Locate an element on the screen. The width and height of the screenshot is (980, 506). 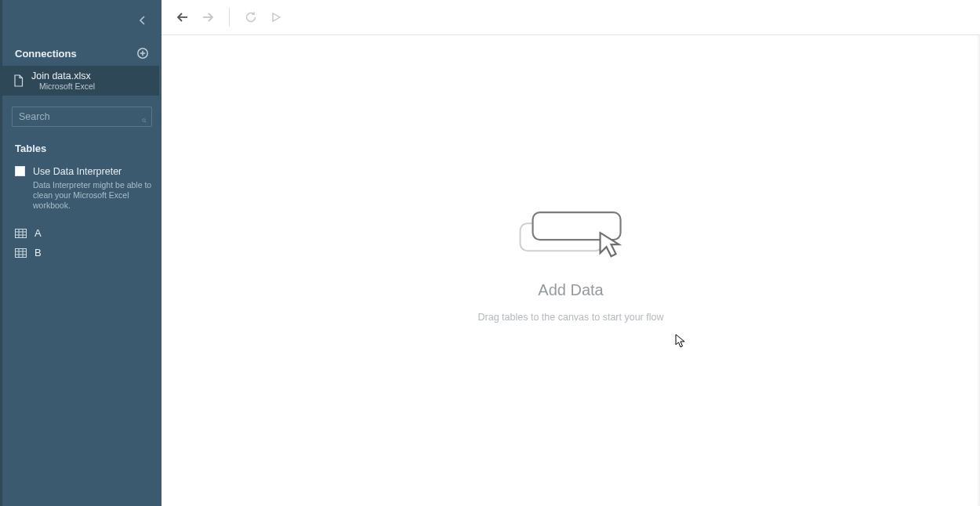
search-box is located at coordinates (82, 117).